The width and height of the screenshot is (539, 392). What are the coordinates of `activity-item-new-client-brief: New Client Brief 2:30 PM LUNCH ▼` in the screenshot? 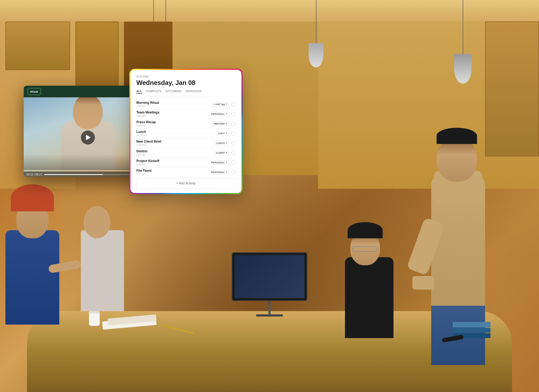 It's located at (186, 143).